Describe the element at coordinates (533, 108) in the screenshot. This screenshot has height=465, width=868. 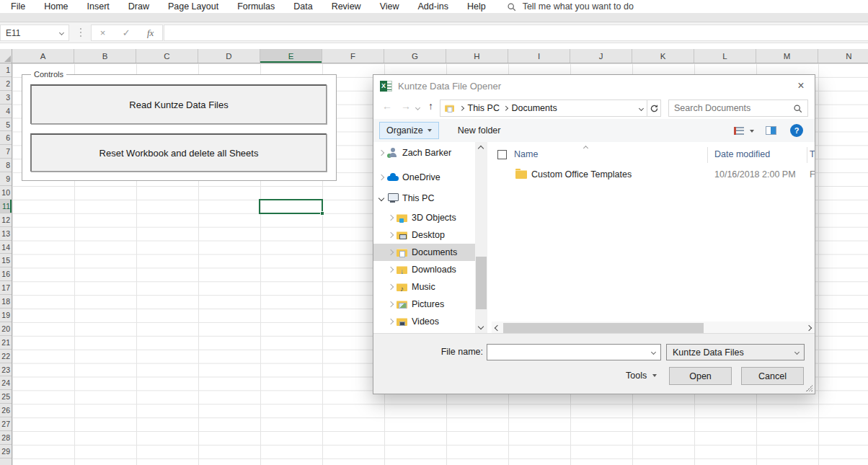
I see `breadcrumb-documents: Documents` at that location.